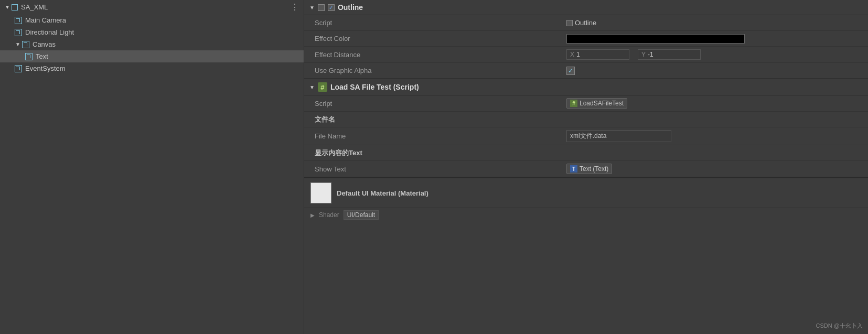  Describe the element at coordinates (581, 23) in the screenshot. I see `outline-script-ref: Outline` at that location.